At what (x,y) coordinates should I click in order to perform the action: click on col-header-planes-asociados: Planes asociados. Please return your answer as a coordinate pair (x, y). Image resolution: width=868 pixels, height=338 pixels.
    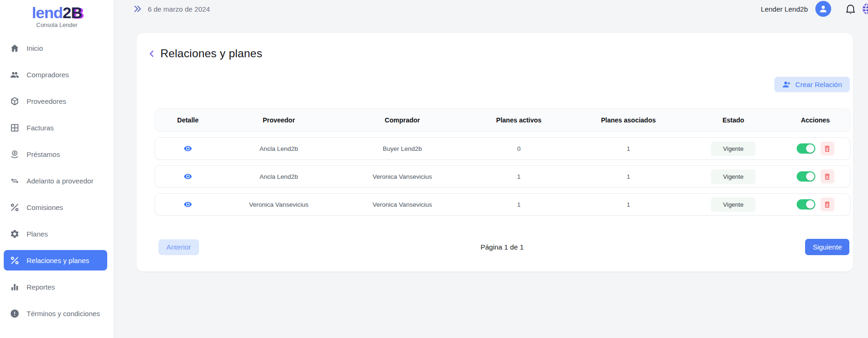
    Looking at the image, I should click on (628, 120).